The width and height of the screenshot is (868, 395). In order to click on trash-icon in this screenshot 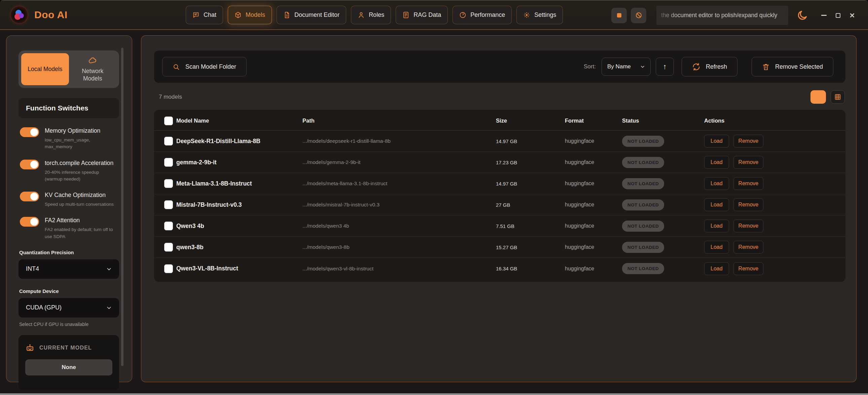, I will do `click(766, 67)`.